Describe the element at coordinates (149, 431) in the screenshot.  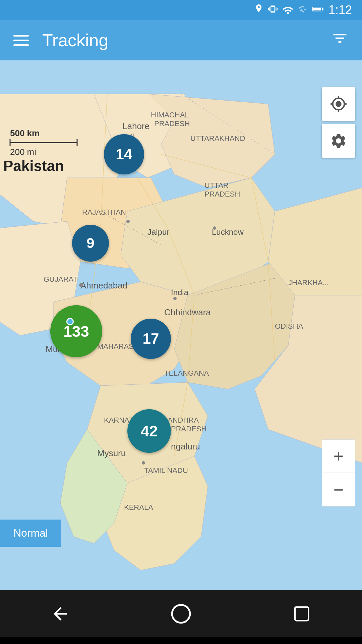
I see `cluster-marker-42: 42` at that location.